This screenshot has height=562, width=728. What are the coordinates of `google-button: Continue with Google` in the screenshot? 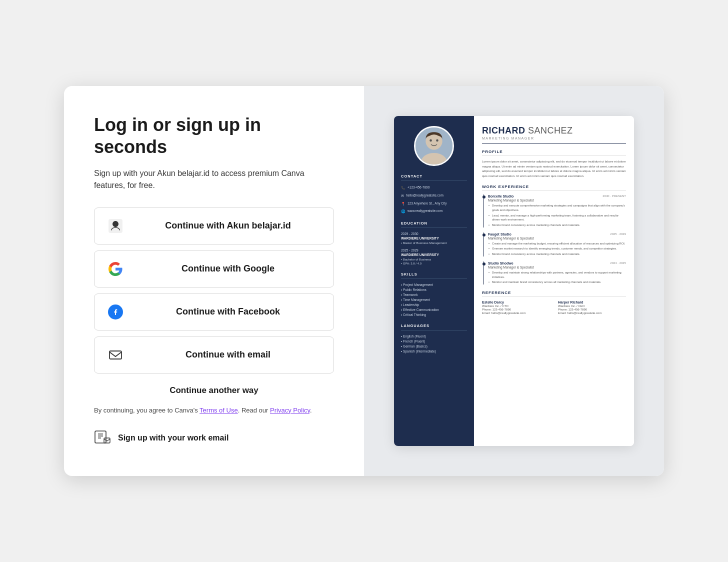 It's located at (214, 269).